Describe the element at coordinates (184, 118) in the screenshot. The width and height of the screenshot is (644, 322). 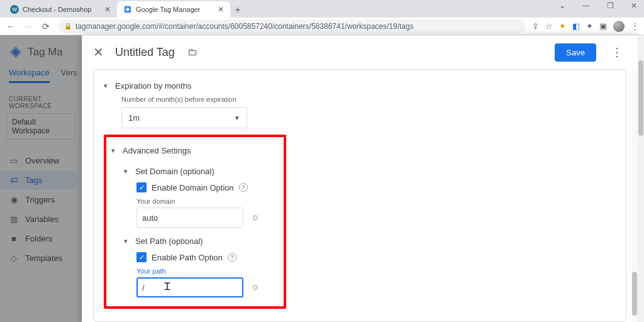
I see `expiration-select: 1m ▼` at that location.